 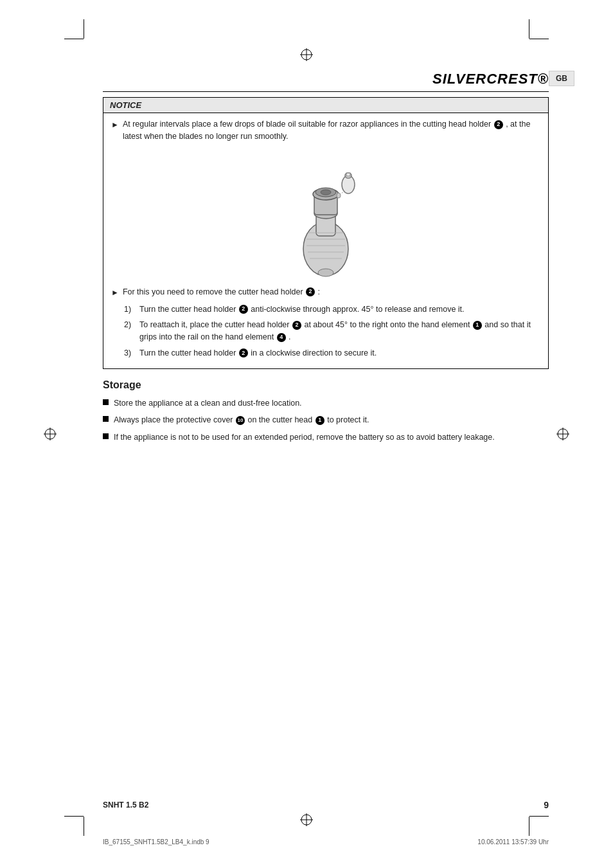 What do you see at coordinates (74, 39) in the screenshot?
I see `crop-mark-tl-h` at bounding box center [74, 39].